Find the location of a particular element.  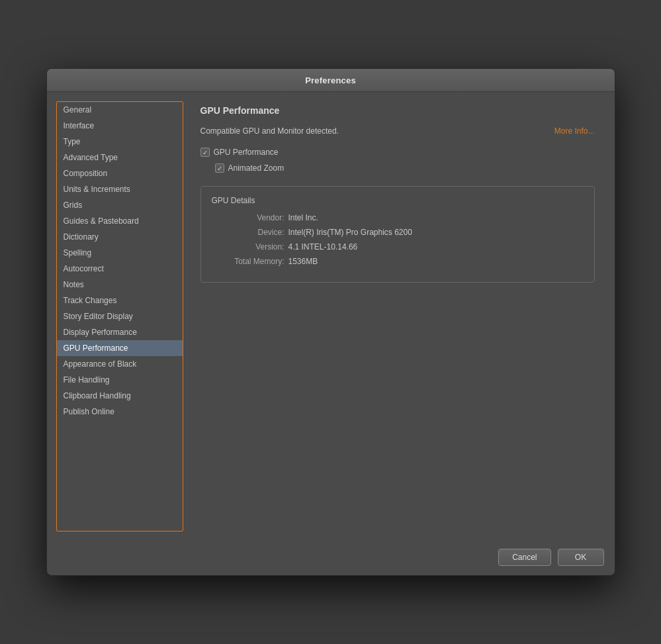

sidebar-item-publish-online: Publish Online is located at coordinates (120, 412).